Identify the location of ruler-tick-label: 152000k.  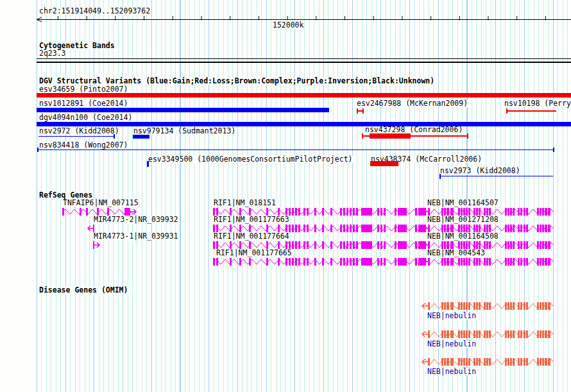
(288, 26).